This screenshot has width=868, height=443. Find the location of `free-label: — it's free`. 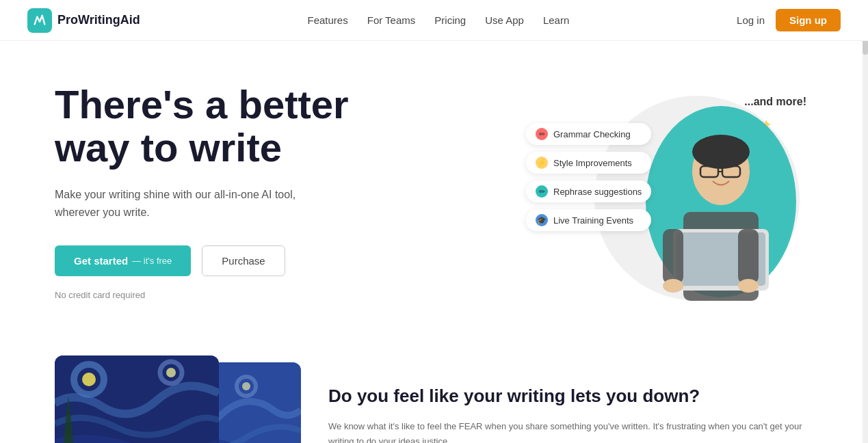

free-label: — it's free is located at coordinates (152, 261).